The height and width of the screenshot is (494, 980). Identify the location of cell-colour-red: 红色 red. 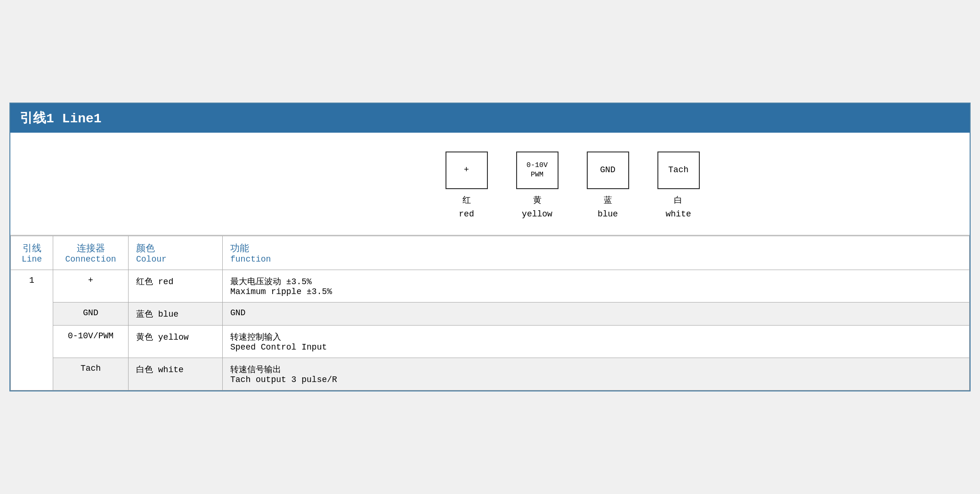
(176, 286).